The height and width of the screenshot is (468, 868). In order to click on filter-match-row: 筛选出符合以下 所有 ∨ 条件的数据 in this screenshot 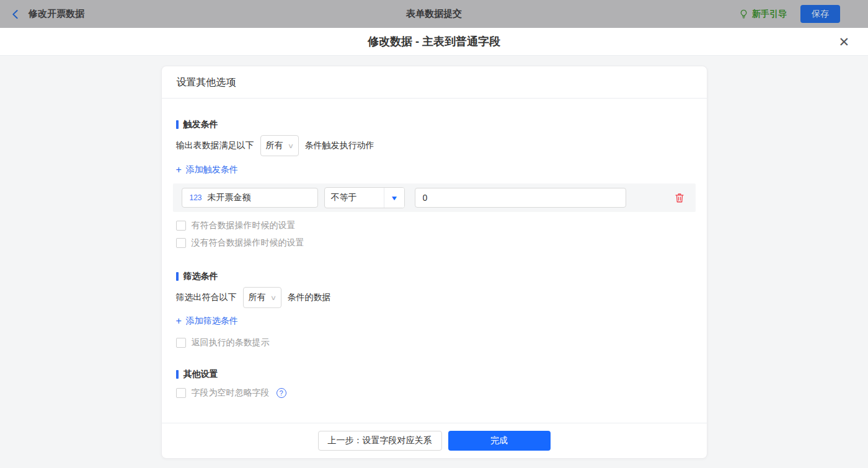, I will do `click(436, 298)`.